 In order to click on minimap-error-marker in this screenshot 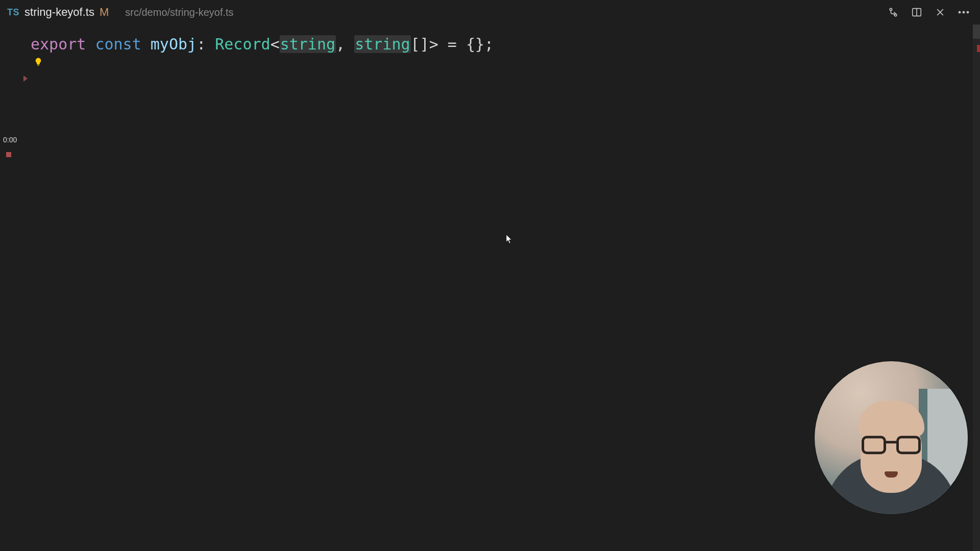, I will do `click(978, 48)`.